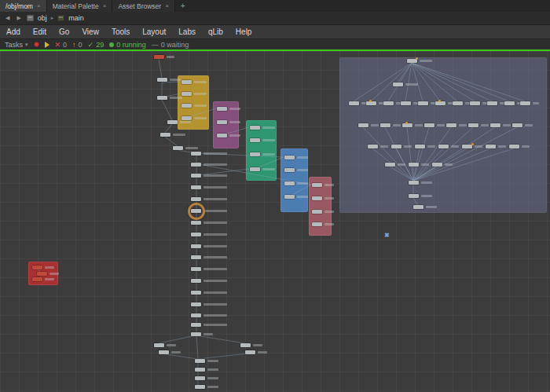 This screenshot has width=550, height=392. Describe the element at coordinates (387, 236) in the screenshot. I see `network-marker: ✖` at that location.